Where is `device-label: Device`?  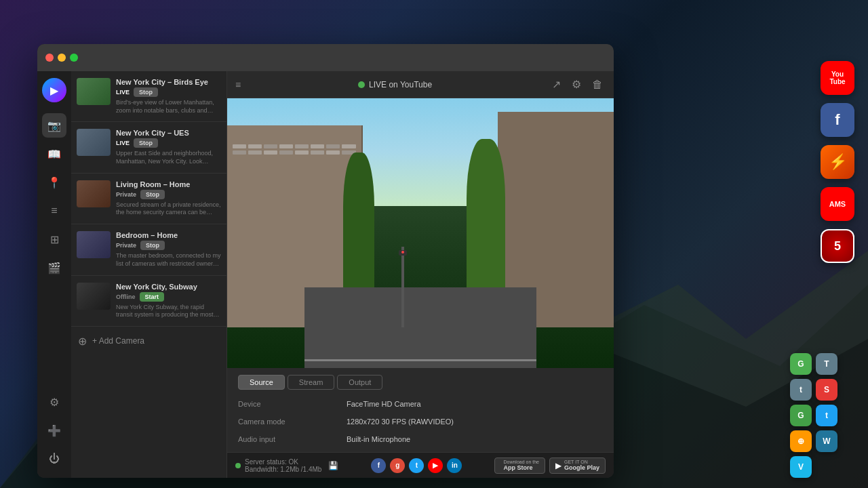 device-label: Device is located at coordinates (292, 404).